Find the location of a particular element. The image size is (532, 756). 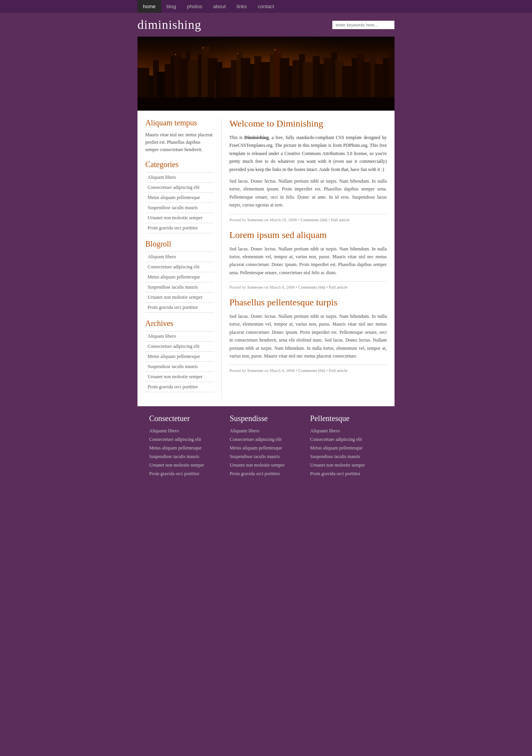

sidebar-categories-list: Aliquam liberoConsectetuer adipiscing el… is located at coordinates (180, 203).